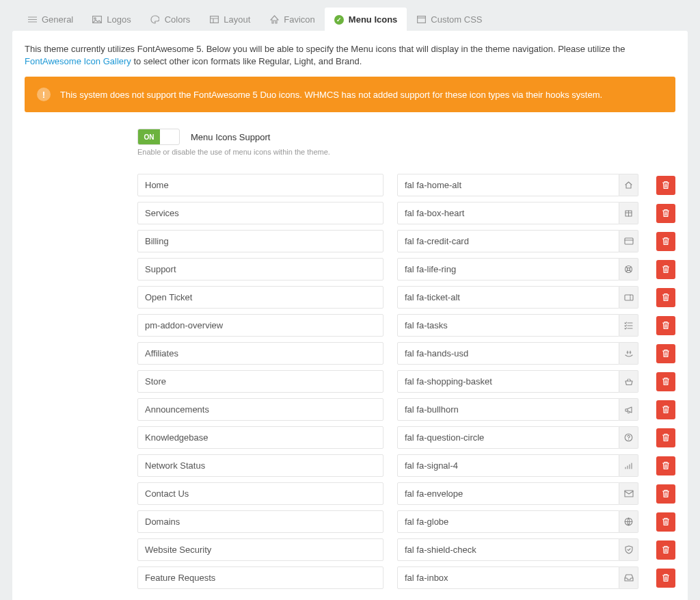  I want to click on tab-label: Colors, so click(178, 19).